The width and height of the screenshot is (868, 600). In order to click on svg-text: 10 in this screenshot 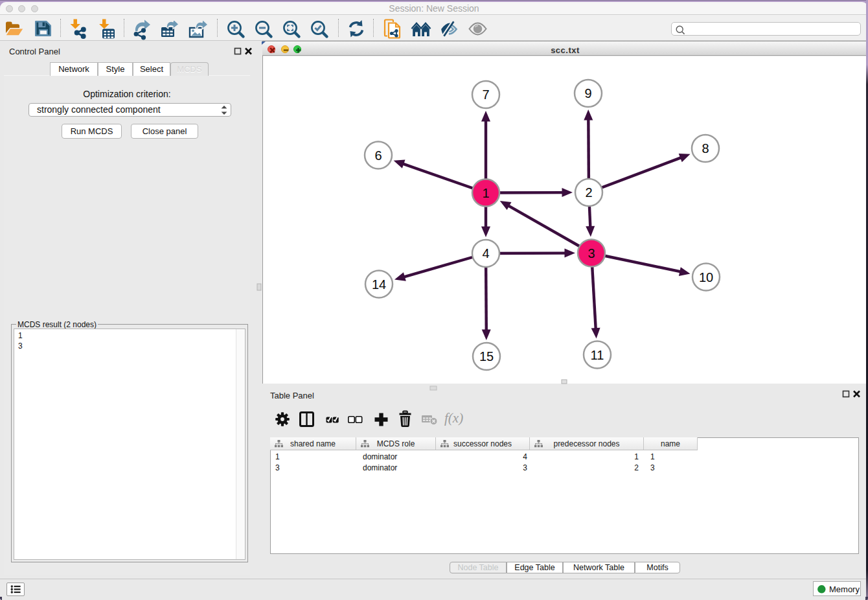, I will do `click(706, 277)`.